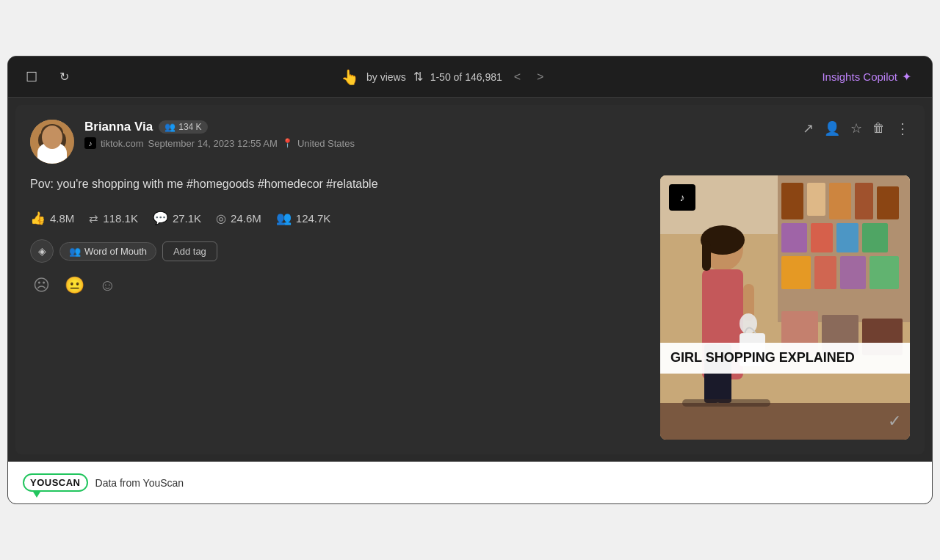 The width and height of the screenshot is (940, 560). What do you see at coordinates (785, 308) in the screenshot?
I see `video-thumbnail: ♪ GIRL SHOPPING EXPLAINED ✓` at bounding box center [785, 308].